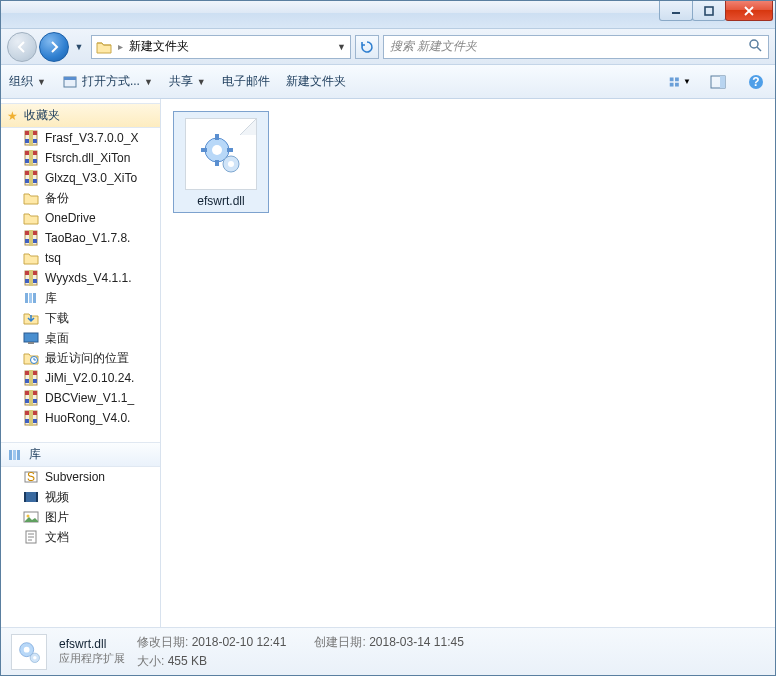 The image size is (776, 676). Describe the element at coordinates (340, 642) in the screenshot. I see `create-date-label: 创建日期:` at that location.